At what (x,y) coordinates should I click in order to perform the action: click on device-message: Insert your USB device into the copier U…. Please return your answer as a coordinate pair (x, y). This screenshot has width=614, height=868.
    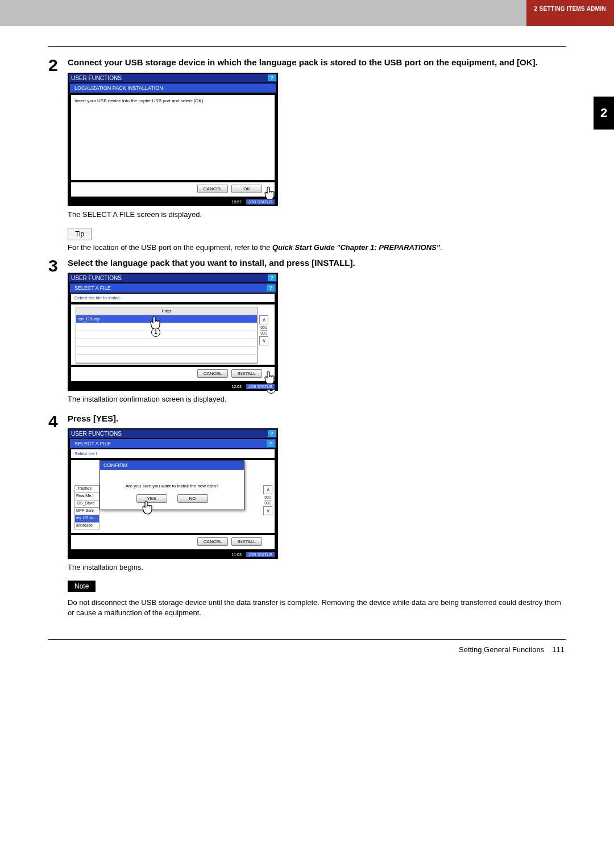
    Looking at the image, I should click on (173, 101).